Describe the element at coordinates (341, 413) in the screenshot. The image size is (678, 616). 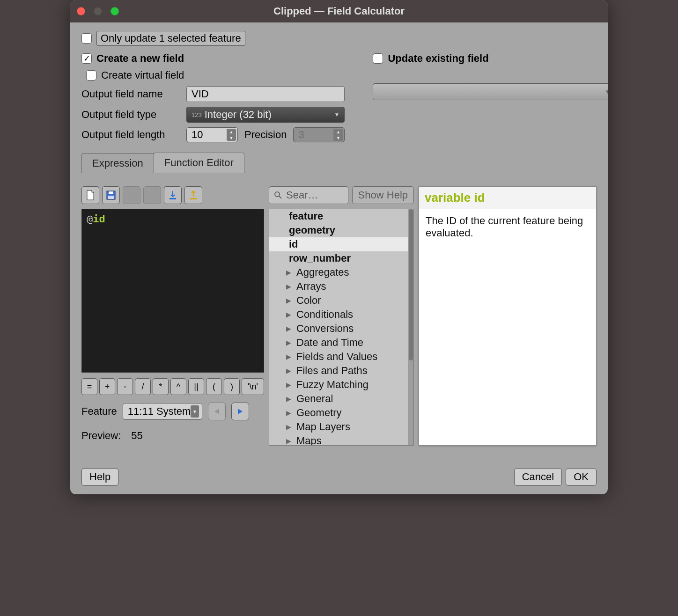
I see `tree-group: ▶Geometry` at that location.